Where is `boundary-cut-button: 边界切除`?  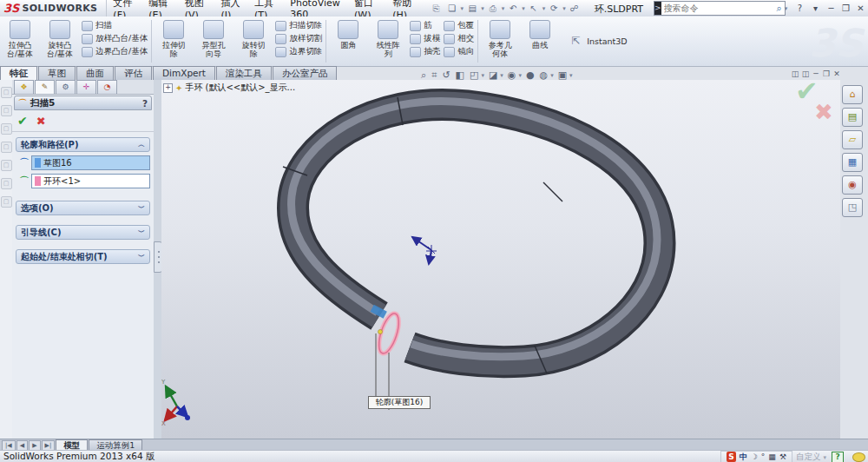 boundary-cut-button: 边界切除 is located at coordinates (299, 52).